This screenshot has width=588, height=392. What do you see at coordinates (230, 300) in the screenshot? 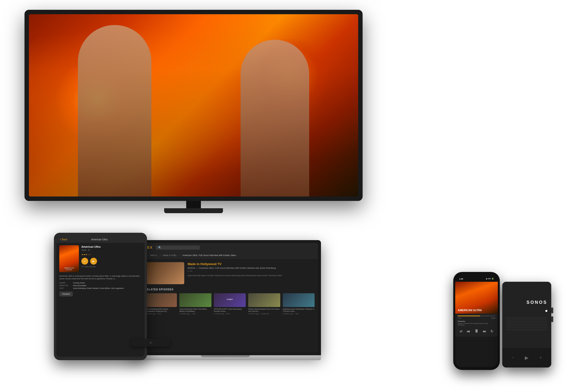
I see `plex-related-thumb-3: twilight` at bounding box center [230, 300].